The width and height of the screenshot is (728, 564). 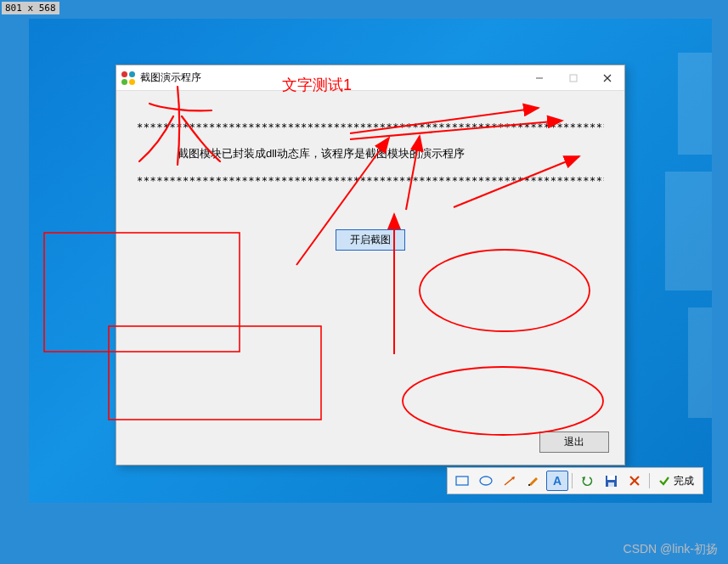 I want to click on tool-rectangle, so click(x=462, y=481).